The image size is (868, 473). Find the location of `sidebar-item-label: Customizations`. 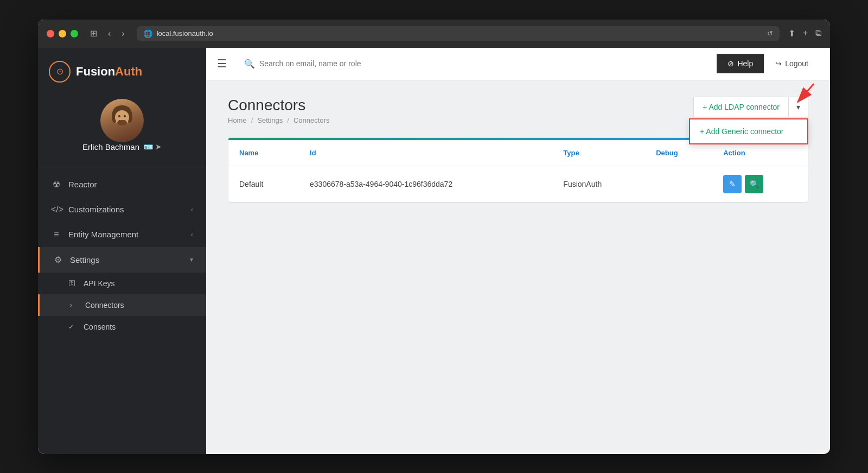

sidebar-item-label: Customizations is located at coordinates (126, 210).